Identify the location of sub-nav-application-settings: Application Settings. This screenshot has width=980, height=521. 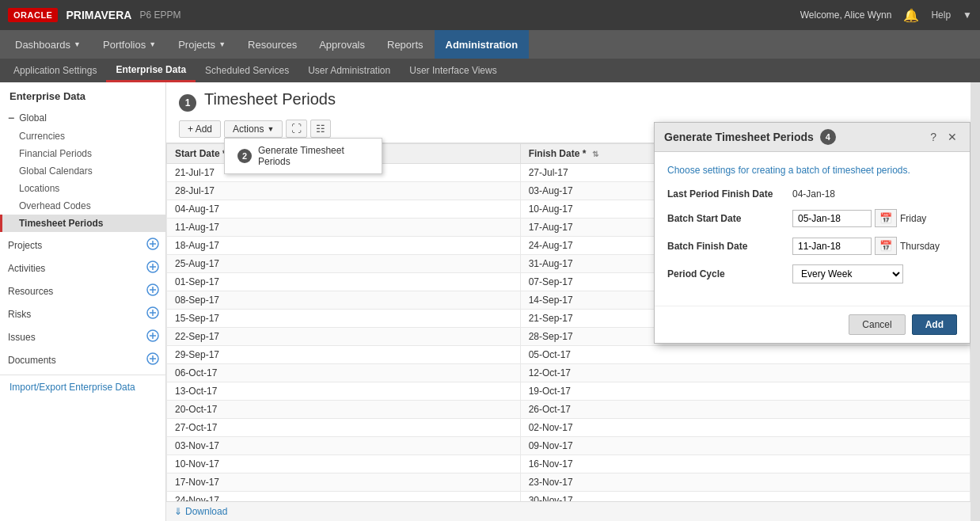
(55, 70).